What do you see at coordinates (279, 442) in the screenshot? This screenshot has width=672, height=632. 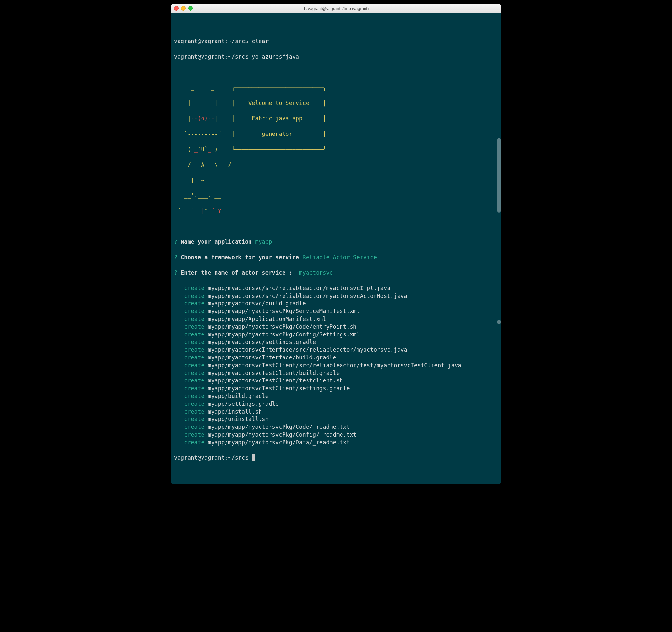 I see `file-path: myapp/myapp/myactorsvcPkg/Data/_readme.t…` at bounding box center [279, 442].